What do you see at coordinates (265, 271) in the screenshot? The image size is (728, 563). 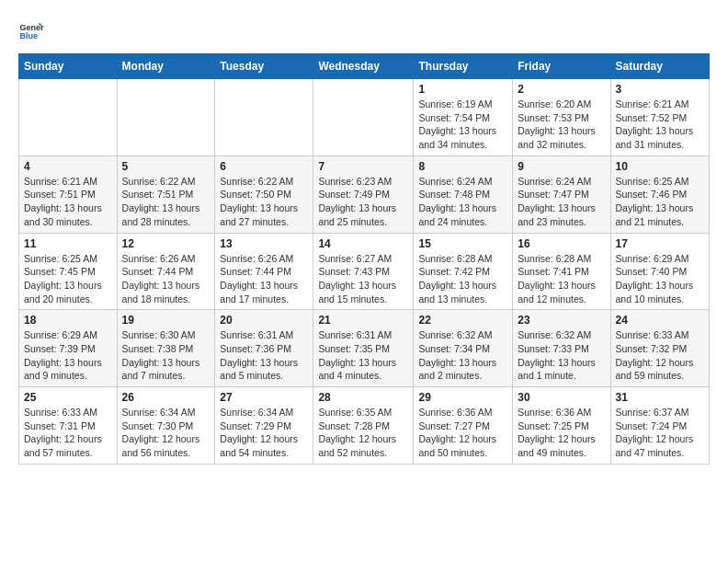 I see `calendar-cell: 13Sunrise: 6:26 AM Sunset: 7:44 PM Dayli…` at bounding box center [265, 271].